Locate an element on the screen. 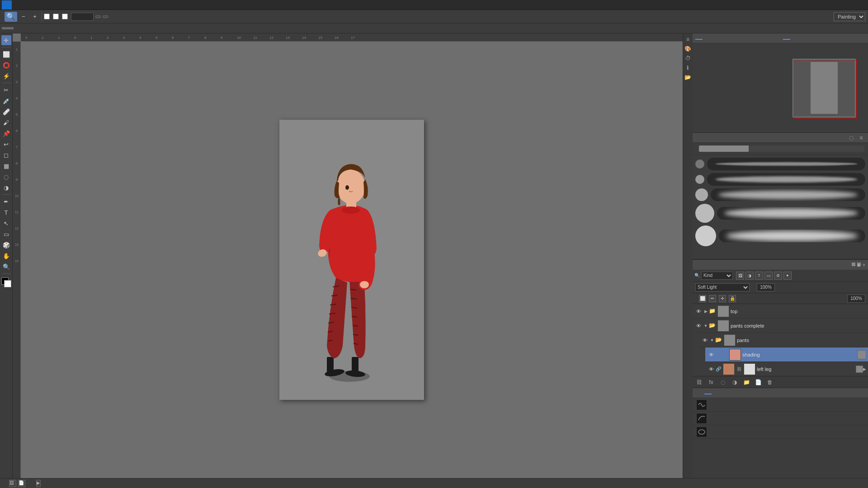 This screenshot has height=488, width=868. new-group-icon: 📁 is located at coordinates (746, 382).